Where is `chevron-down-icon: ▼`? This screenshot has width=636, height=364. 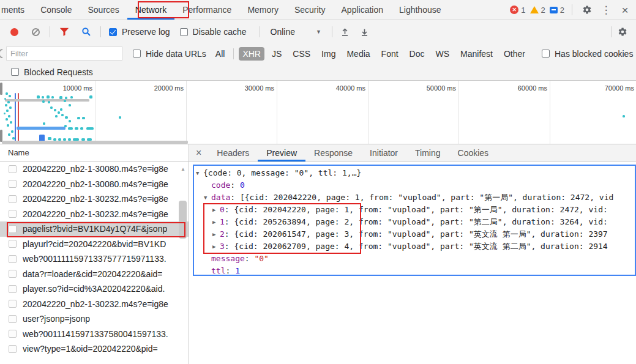
chevron-down-icon: ▼ is located at coordinates (318, 32).